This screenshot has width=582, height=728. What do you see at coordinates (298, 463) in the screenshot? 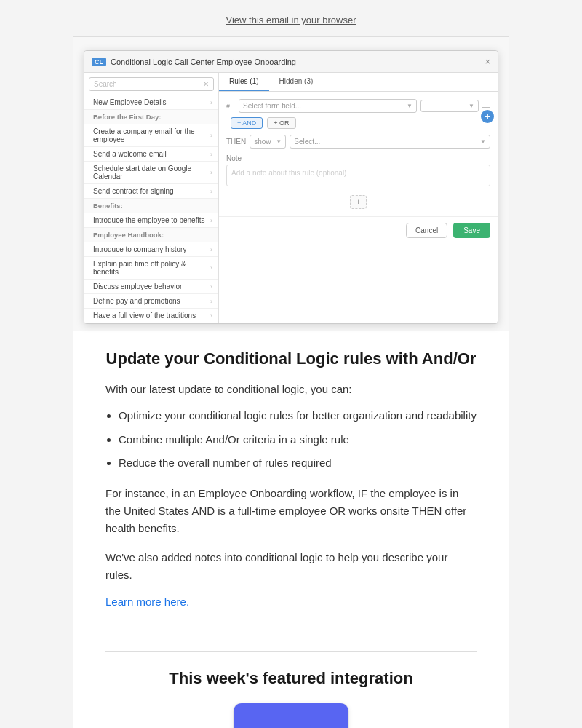
I see `bullet-3: Reduce the overall number of rules requi…` at bounding box center [298, 463].